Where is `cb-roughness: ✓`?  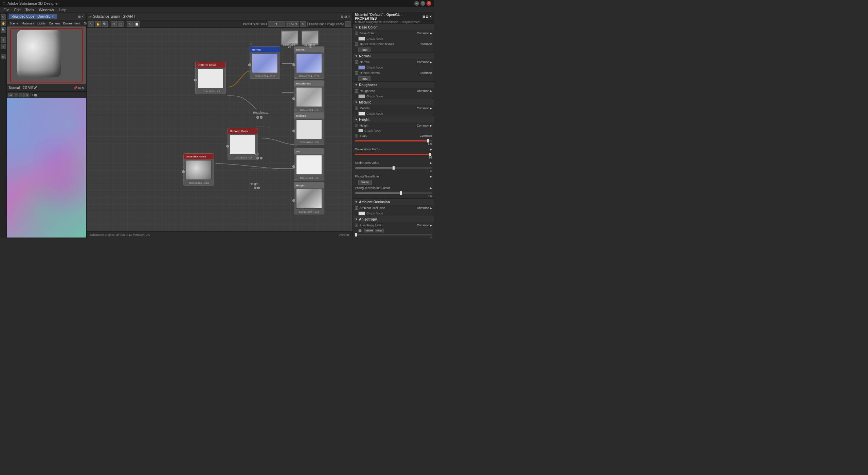
cb-roughness: ✓ is located at coordinates (357, 91).